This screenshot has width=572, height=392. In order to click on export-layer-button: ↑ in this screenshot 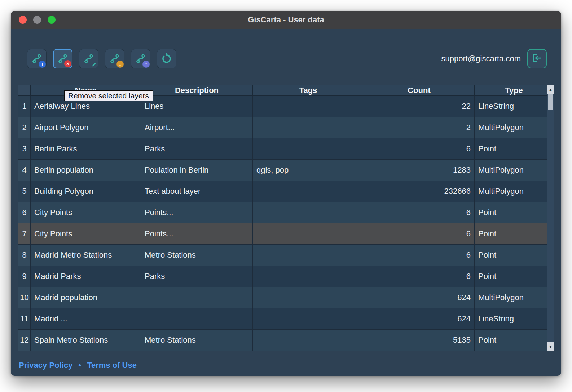, I will do `click(141, 59)`.